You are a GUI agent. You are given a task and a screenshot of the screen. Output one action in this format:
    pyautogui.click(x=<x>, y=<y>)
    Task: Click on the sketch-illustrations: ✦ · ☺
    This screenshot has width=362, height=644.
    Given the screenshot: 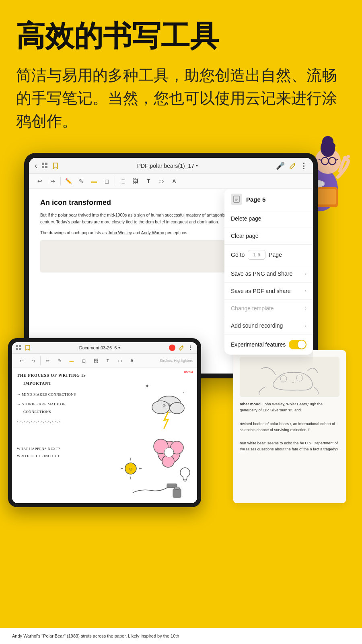 What is the action you would take?
    pyautogui.click(x=157, y=438)
    